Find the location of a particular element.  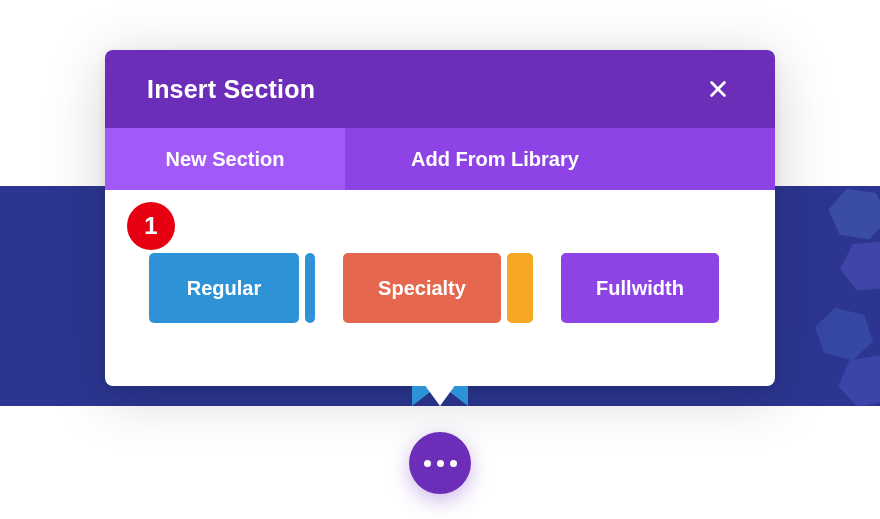

modal-title: Insert Section is located at coordinates (231, 90).